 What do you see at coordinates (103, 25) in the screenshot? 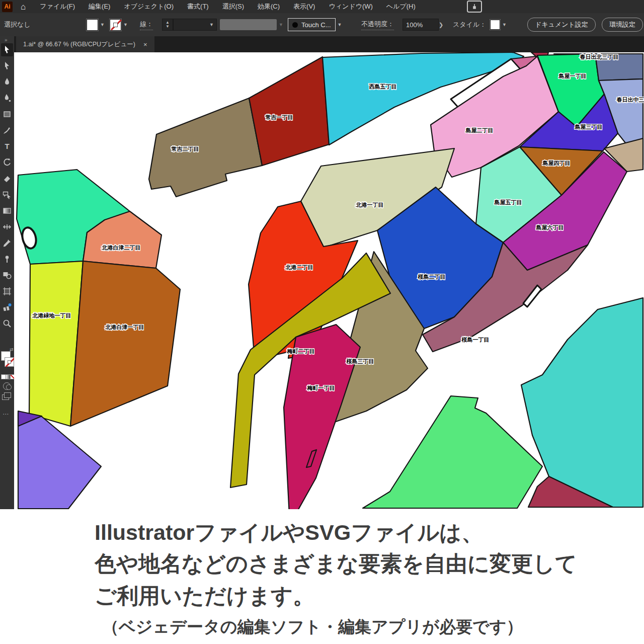
I see `fill-chevron-down-icon: ▼` at bounding box center [103, 25].